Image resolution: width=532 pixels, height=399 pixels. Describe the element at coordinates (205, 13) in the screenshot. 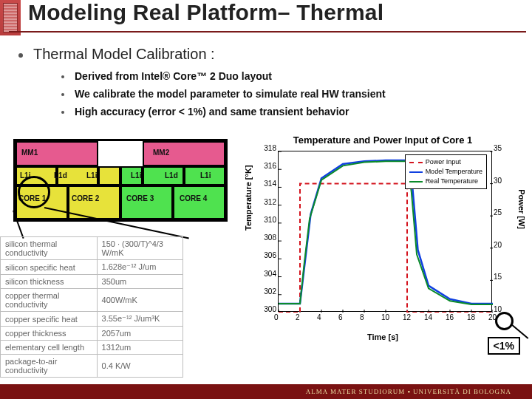

I see `slide-title: Modeling Real Platform– Thermal` at that location.